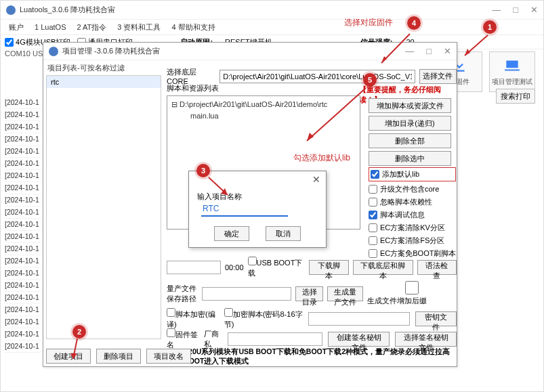 The height and width of the screenshot is (392, 544). Describe the element at coordinates (213, 339) in the screenshot. I see `sign-vendor-label: 厂商私` at that location.